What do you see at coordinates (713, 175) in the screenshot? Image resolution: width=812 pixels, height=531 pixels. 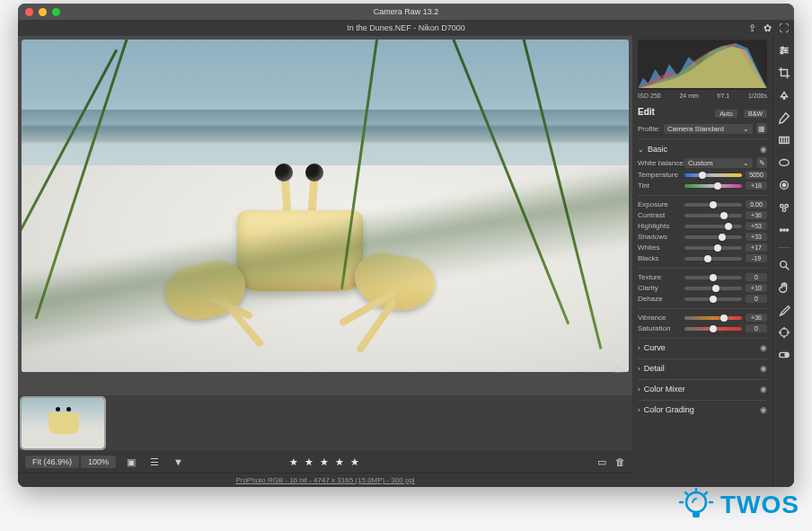 I see `temperature-slider` at bounding box center [713, 175].